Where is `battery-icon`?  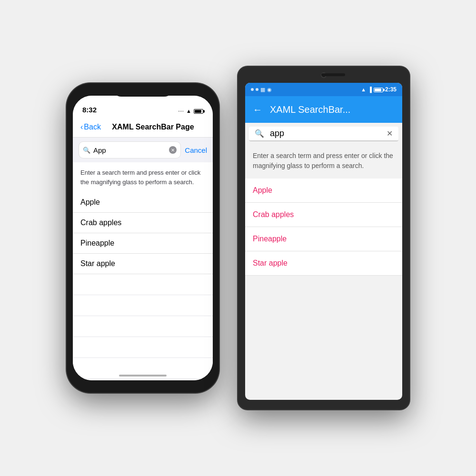 battery-icon is located at coordinates (198, 111).